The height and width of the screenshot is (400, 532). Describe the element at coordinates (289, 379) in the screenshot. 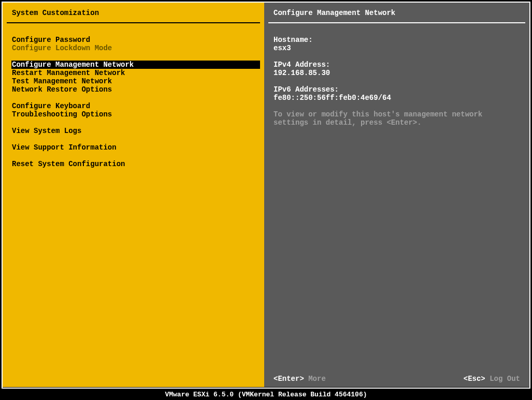

I see `enter-key-label: <Enter>` at that location.